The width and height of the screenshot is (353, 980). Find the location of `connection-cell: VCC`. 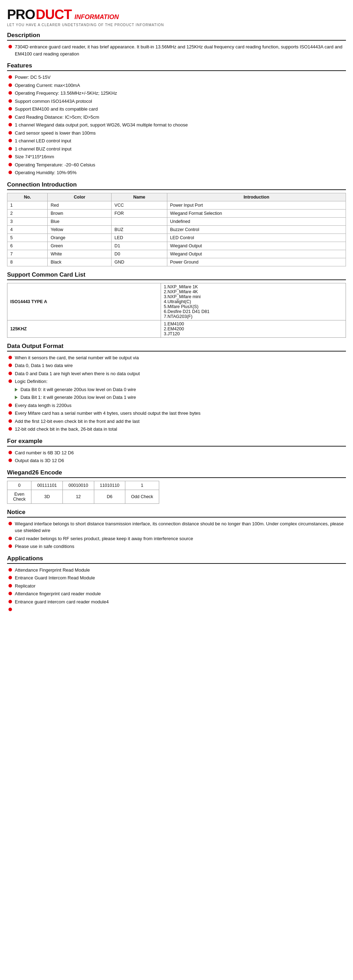

connection-cell: VCC is located at coordinates (139, 205).